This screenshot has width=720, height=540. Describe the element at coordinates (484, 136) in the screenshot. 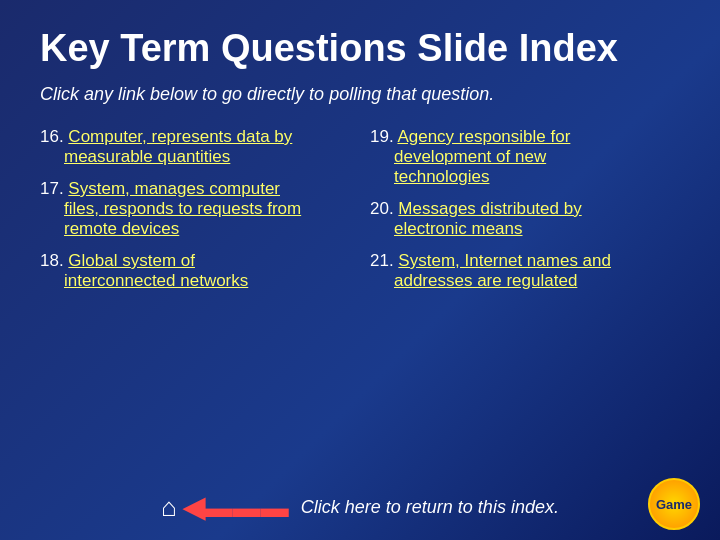

I see `item-19-link: Agency responsible for` at that location.